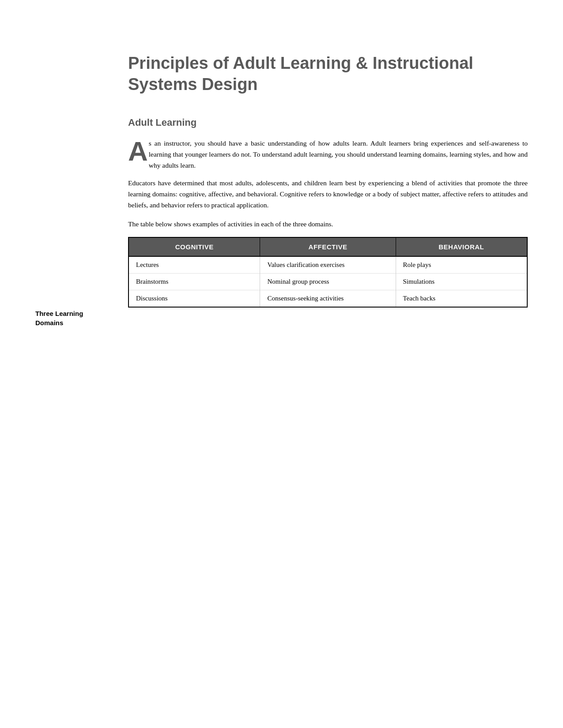 This screenshot has width=563, height=728. What do you see at coordinates (338, 154) in the screenshot?
I see `drop-cap-text: s an instructor, you should have a basic…` at bounding box center [338, 154].